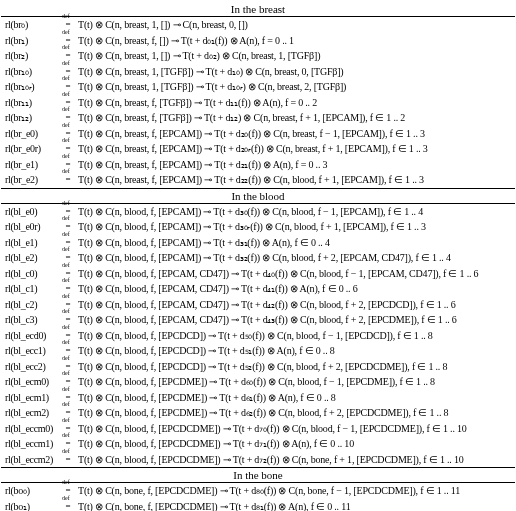 The height and width of the screenshot is (511, 516). Describe the element at coordinates (33, 289) in the screenshot. I see `rule-label: rl(bl_c1)` at that location.